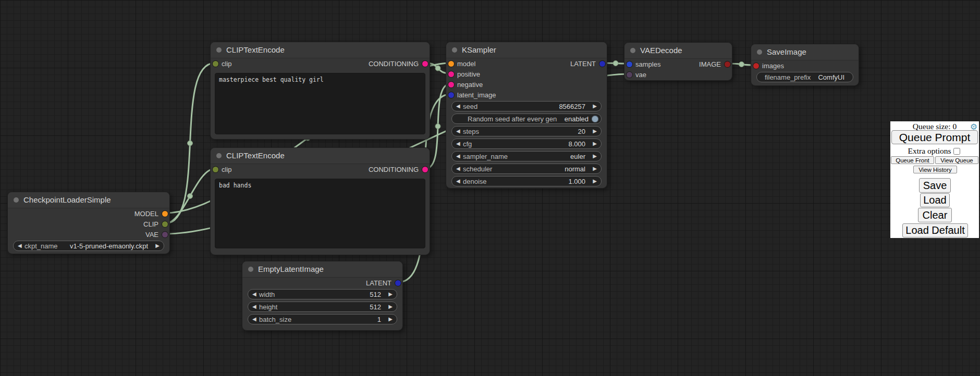 The width and height of the screenshot is (980, 376). Describe the element at coordinates (652, 74) in the screenshot. I see `input-port-vae: vae` at that location.